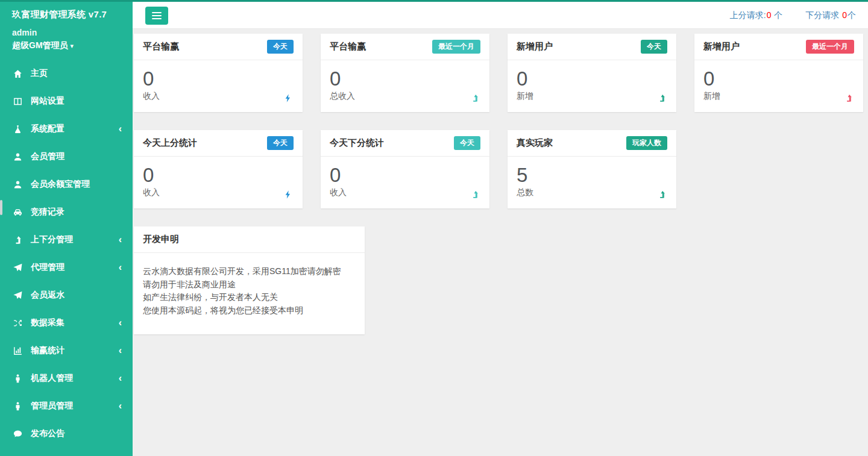 This screenshot has height=456, width=868. Describe the element at coordinates (48, 351) in the screenshot. I see `sidebar-item-label: 输赢统计` at that location.